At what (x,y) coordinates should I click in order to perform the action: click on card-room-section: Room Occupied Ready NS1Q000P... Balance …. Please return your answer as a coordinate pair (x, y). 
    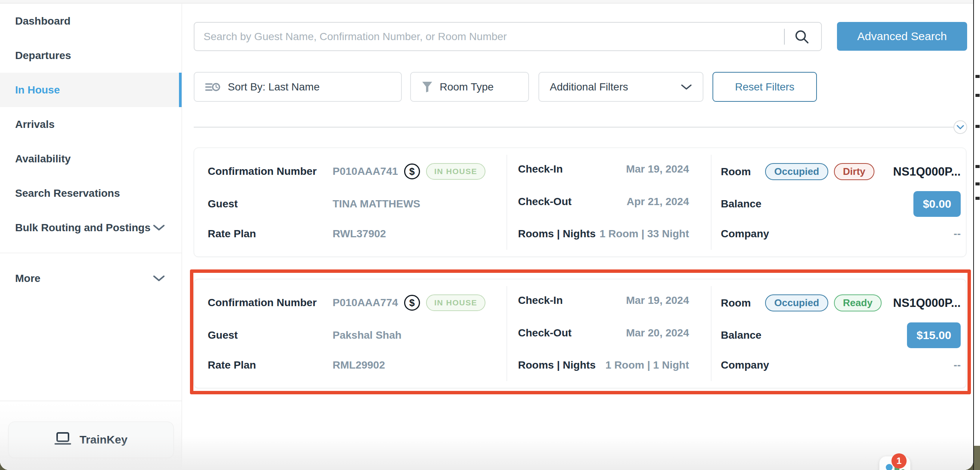
    Looking at the image, I should click on (839, 333).